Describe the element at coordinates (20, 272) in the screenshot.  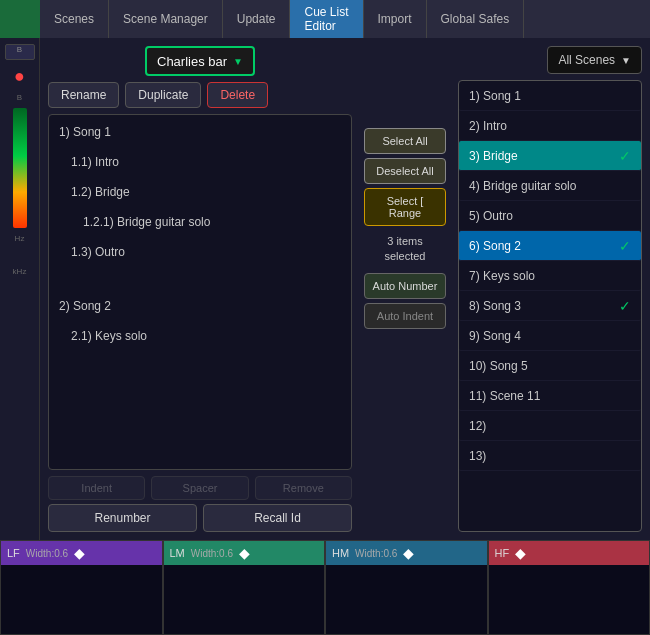
I see `khz-label: kHz` at that location.